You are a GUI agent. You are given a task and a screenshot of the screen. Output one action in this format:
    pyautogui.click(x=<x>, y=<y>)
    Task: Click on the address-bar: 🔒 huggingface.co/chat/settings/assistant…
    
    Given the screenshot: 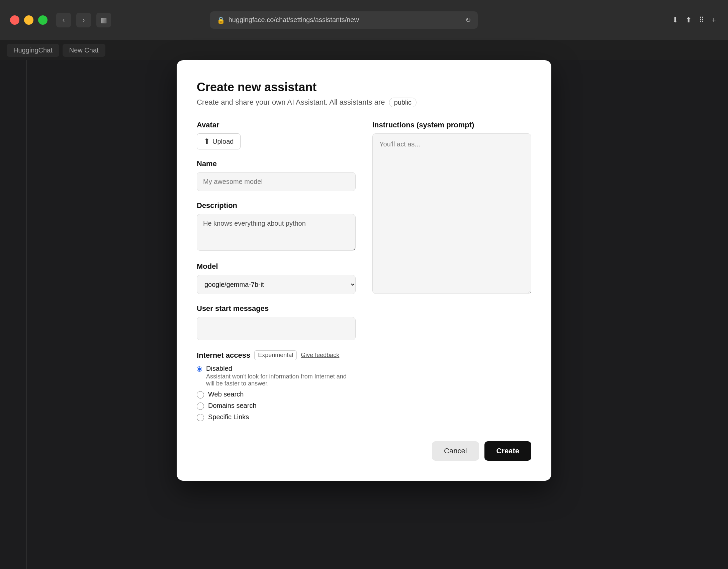 What is the action you would take?
    pyautogui.click(x=344, y=20)
    